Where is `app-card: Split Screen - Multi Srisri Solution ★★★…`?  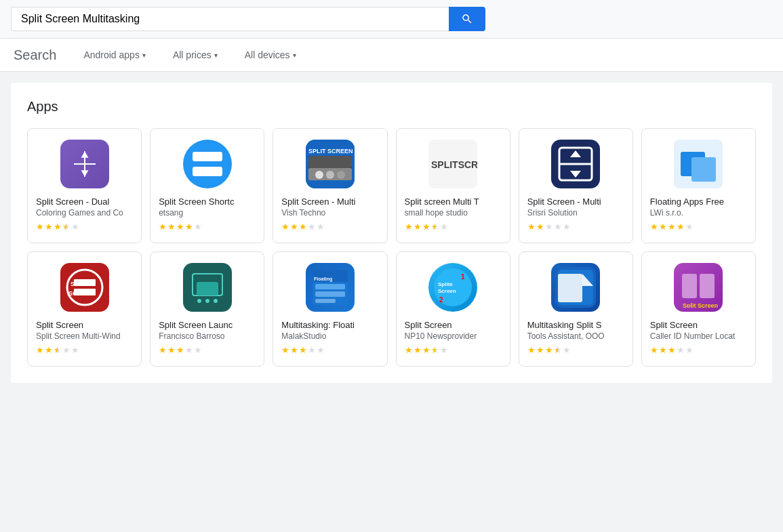 app-card: Split Screen - Multi Srisri Solution ★★★… is located at coordinates (576, 186).